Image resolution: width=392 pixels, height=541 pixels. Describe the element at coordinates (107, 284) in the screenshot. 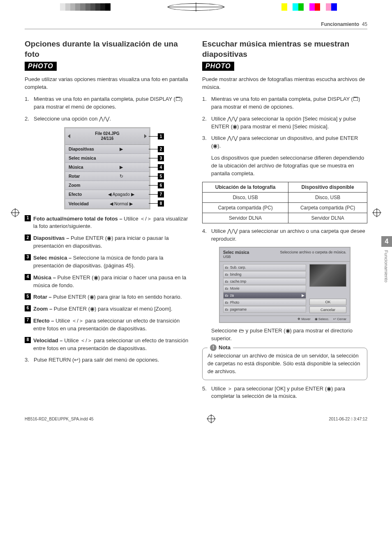

I see `callout-descriptions: 1Foto actual/número total de fotos – Uti…` at that location.